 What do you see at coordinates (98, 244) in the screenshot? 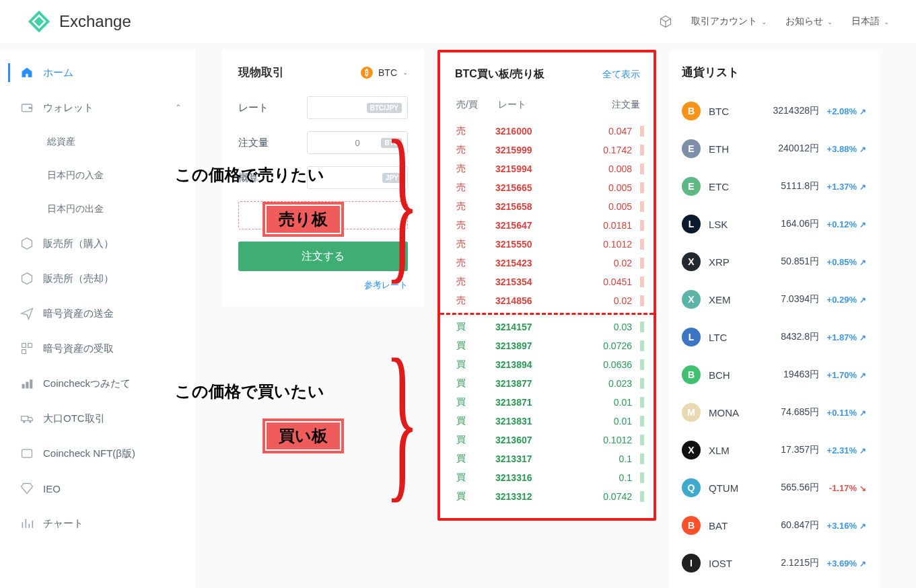
I see `sidebar-item-5: 販売所（購入）` at bounding box center [98, 244].